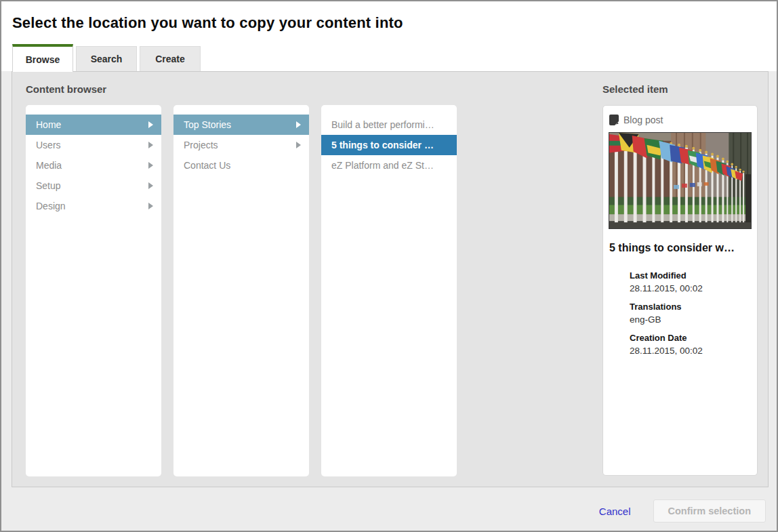  Describe the element at coordinates (680, 119) in the screenshot. I see `content-type-row: Blog post` at that location.